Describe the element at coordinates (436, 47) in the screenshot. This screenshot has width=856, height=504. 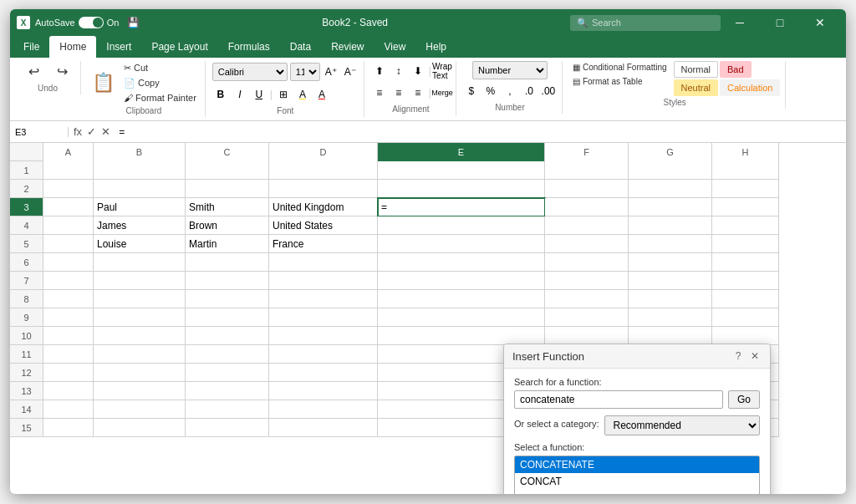
I see `tab-help: Help` at that location.